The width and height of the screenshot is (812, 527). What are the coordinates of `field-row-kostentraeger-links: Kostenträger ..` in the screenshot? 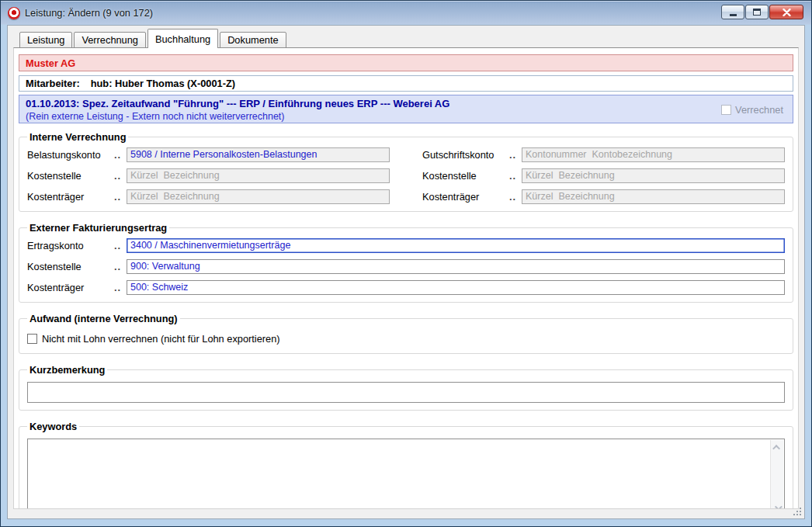 It's located at (208, 196).